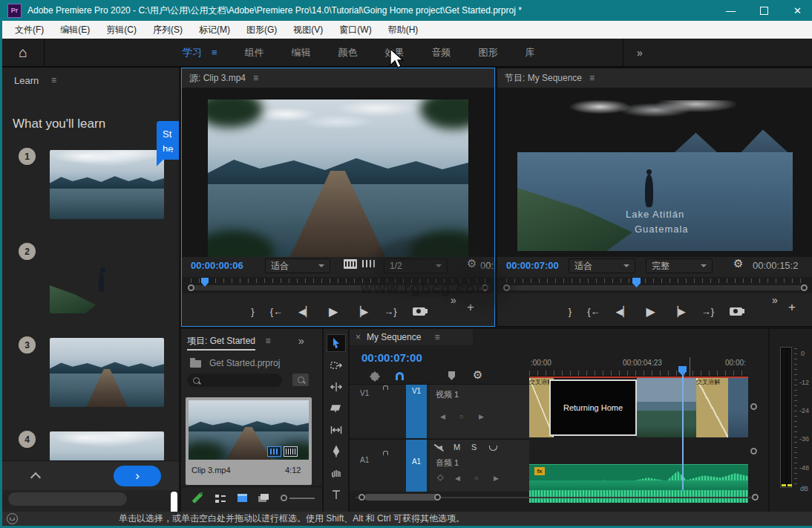  What do you see at coordinates (350, 264) in the screenshot?
I see `drag-video-icon` at bounding box center [350, 264].